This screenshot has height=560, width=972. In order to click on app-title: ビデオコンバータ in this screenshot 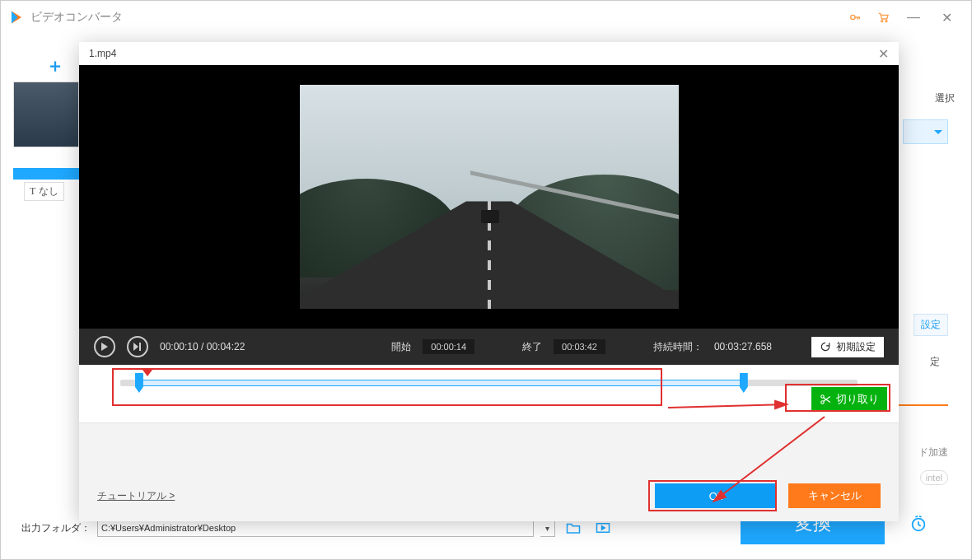, I will do `click(77, 17)`.